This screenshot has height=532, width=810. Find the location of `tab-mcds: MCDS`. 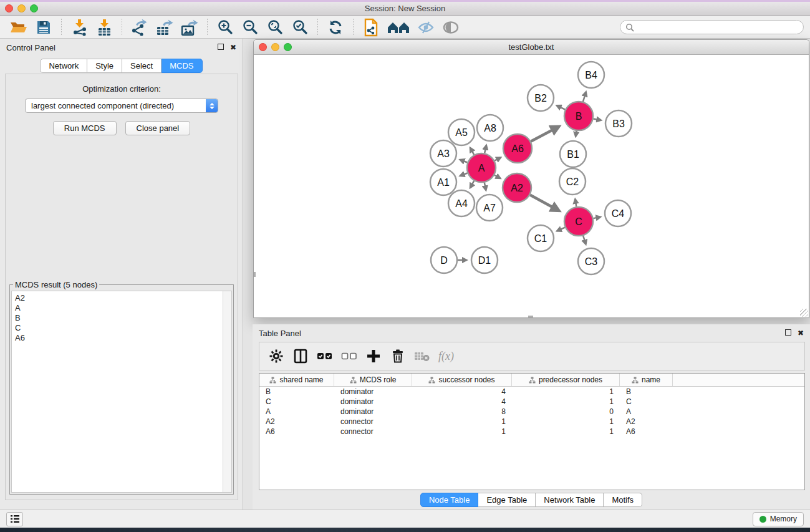

tab-mcds: MCDS is located at coordinates (182, 66).